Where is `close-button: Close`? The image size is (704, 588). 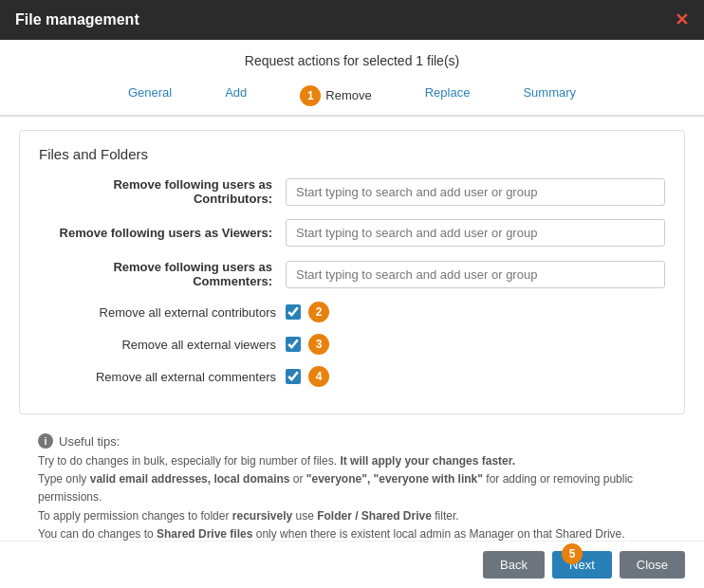 close-button: Close is located at coordinates (653, 565).